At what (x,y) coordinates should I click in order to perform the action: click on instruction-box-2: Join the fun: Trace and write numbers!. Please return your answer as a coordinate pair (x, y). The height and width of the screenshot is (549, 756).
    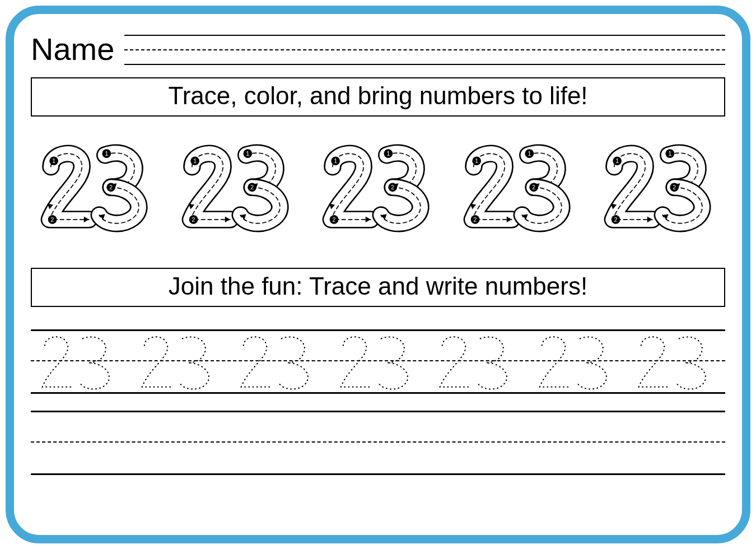
    Looking at the image, I should click on (378, 287).